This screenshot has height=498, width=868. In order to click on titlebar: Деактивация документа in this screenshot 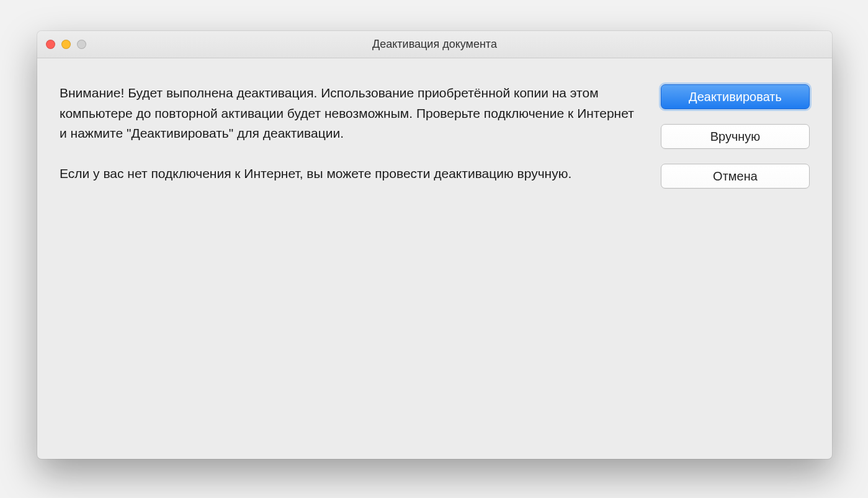, I will do `click(434, 45)`.